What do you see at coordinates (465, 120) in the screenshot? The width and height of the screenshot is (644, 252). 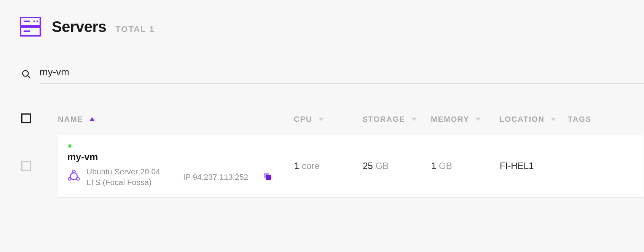 I see `column-header-memory: MEMORY` at bounding box center [465, 120].